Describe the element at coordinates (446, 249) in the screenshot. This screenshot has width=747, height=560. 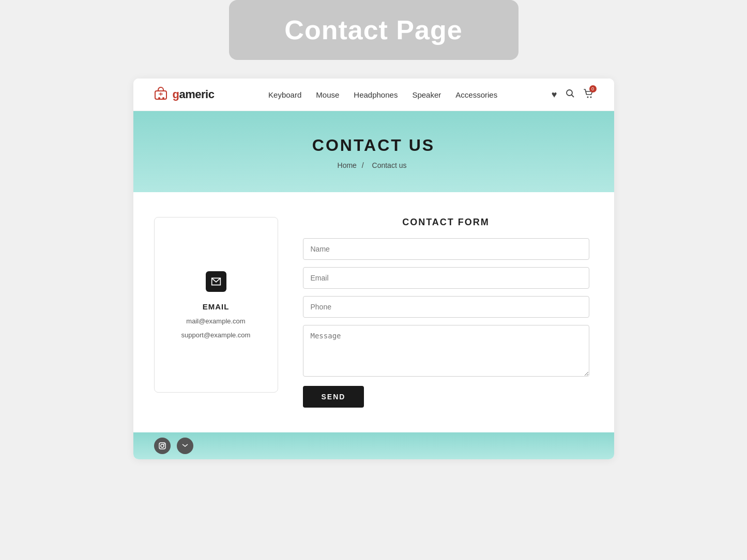
I see `name-input` at that location.